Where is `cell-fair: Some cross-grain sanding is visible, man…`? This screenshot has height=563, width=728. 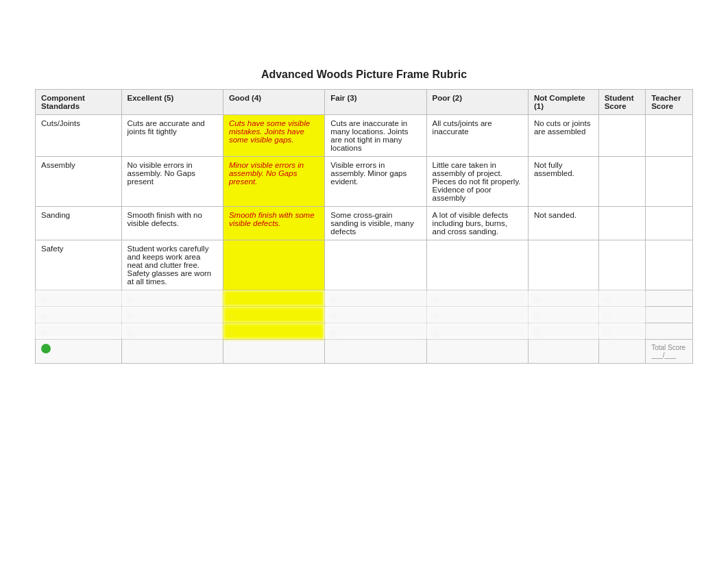
cell-fair: Some cross-grain sanding is visible, man… is located at coordinates (376, 223).